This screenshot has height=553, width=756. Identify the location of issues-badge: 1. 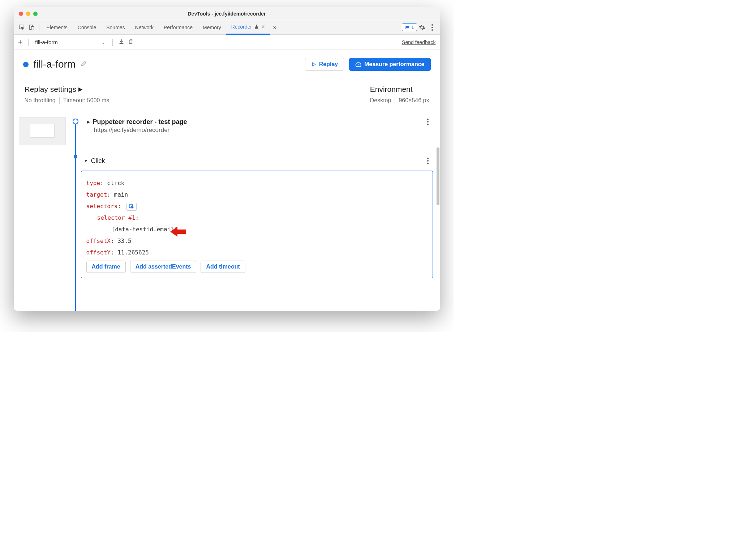
(409, 27).